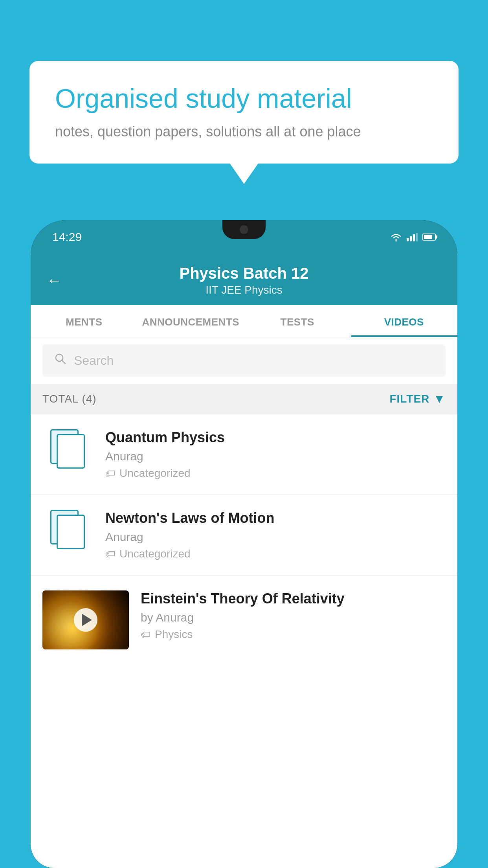 The width and height of the screenshot is (488, 868). I want to click on camera, so click(244, 230).